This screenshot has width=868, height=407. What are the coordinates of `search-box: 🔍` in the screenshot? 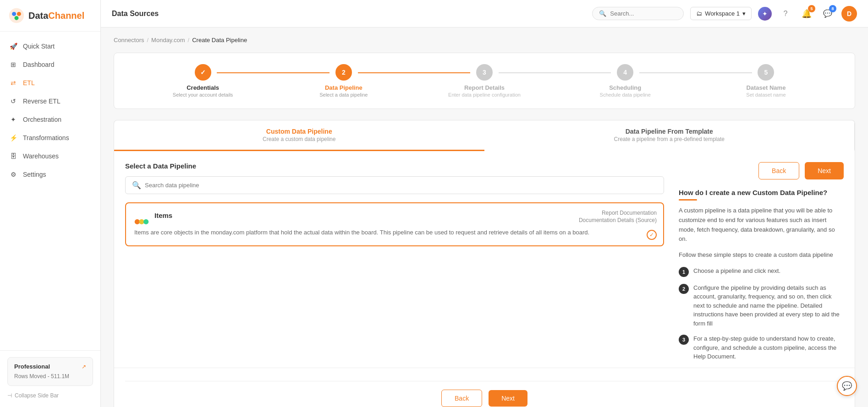 It's located at (638, 14).